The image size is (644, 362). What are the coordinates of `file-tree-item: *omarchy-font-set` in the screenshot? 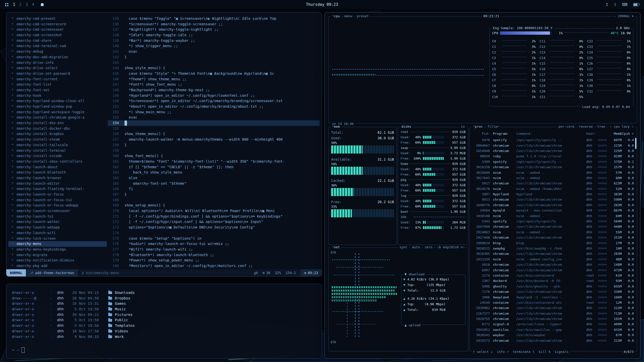 It's located at (58, 90).